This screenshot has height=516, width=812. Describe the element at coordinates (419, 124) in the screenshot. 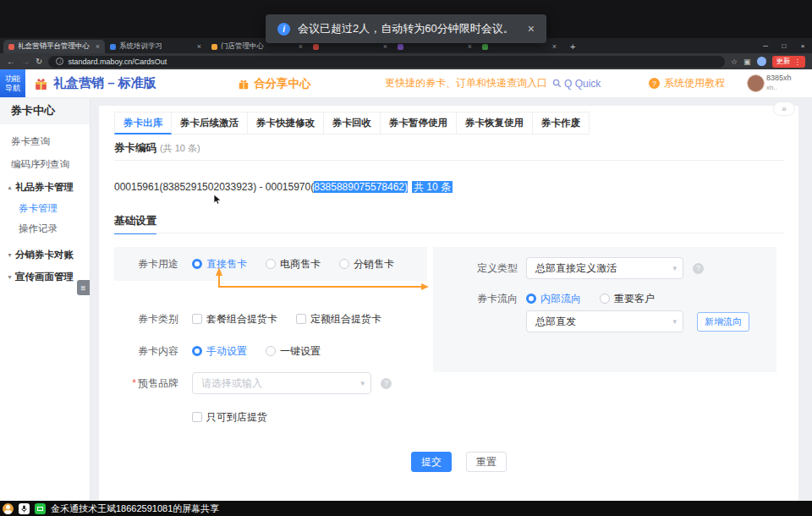

I see `tab-card-suspend: 券卡暂停使用` at that location.